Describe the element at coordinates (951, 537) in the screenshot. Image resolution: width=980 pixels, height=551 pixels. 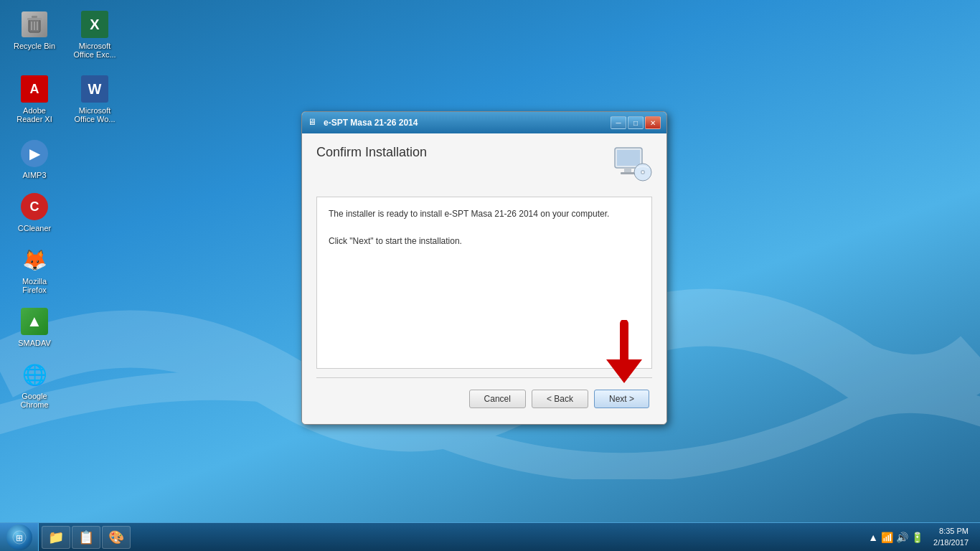
I see `taskbar-clock: 8:35 PM 2/18/2017` at that location.